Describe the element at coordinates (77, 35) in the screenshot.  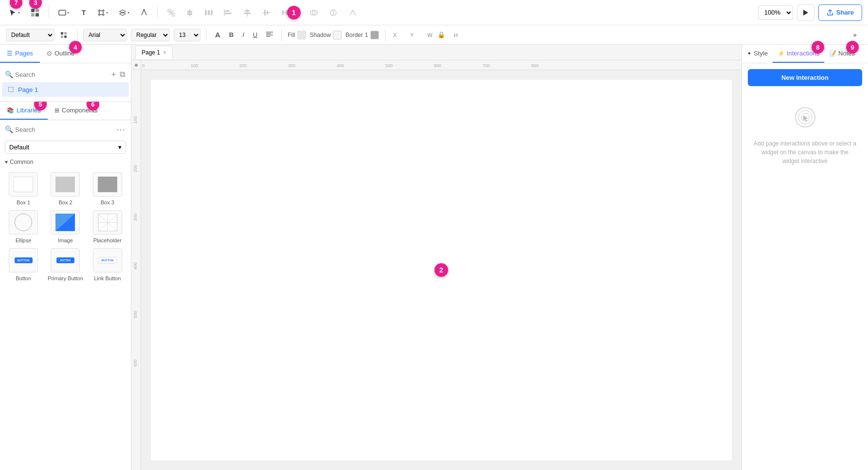
I see `divider-font` at that location.